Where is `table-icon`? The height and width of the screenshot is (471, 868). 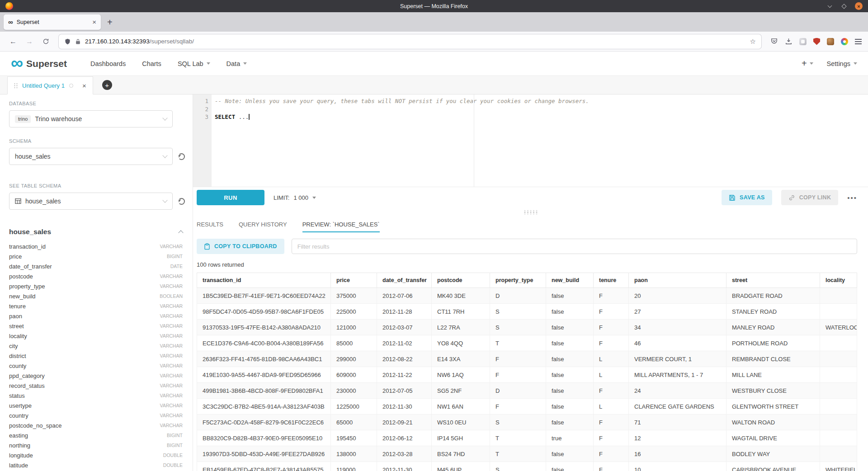 table-icon is located at coordinates (18, 201).